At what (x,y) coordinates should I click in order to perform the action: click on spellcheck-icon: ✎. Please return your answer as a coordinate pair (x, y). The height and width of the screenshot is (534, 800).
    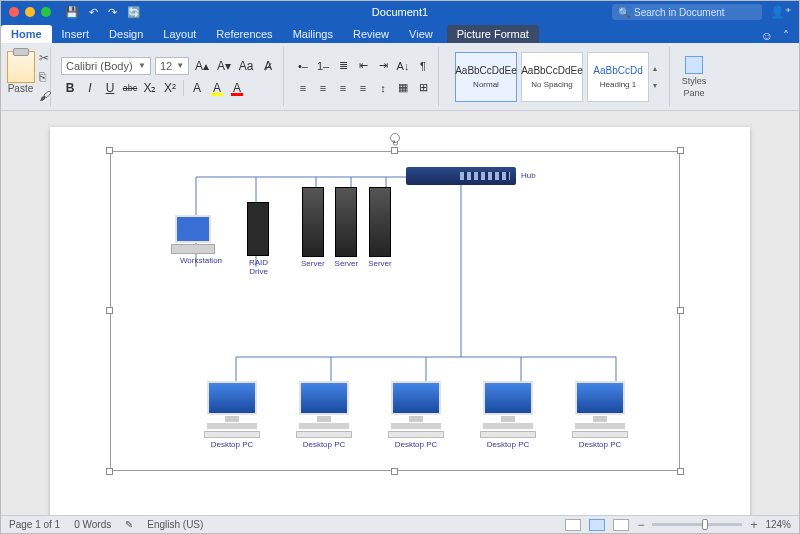
    Looking at the image, I should click on (129, 524).